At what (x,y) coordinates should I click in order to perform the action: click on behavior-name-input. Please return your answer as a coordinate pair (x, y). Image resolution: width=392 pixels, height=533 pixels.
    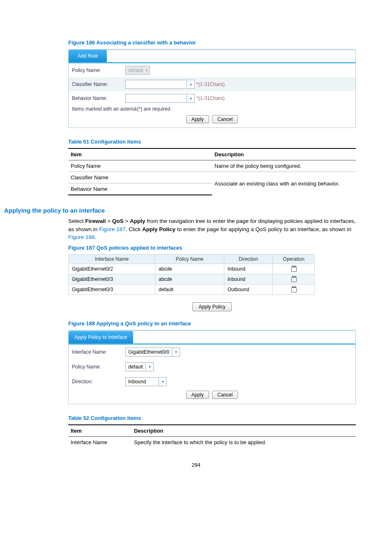
    Looking at the image, I should click on (157, 98).